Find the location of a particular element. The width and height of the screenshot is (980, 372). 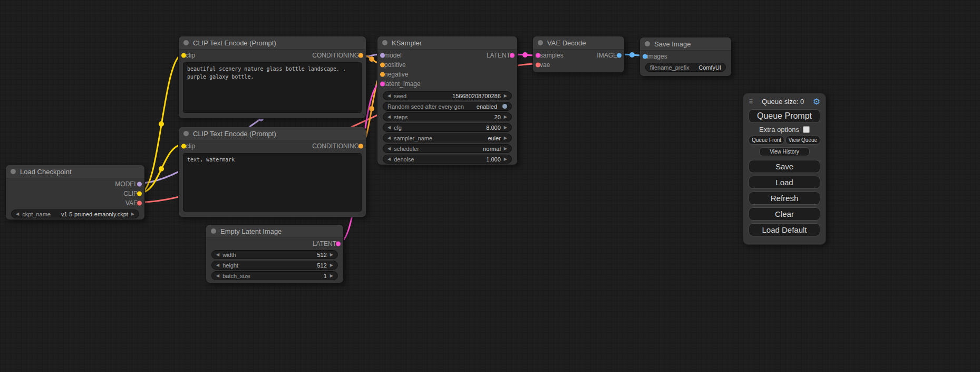

wire-midpoint-dot is located at coordinates (632, 55).